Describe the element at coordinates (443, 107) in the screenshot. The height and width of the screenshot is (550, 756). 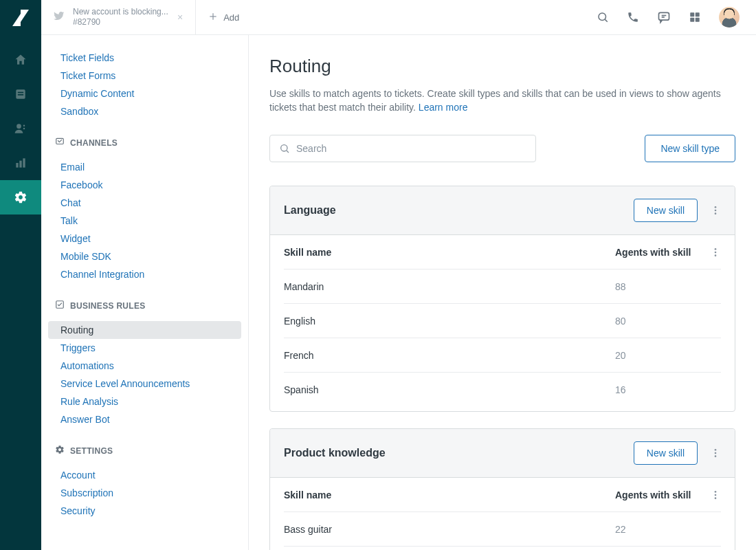
I see `learn-more-link: Learn more` at that location.